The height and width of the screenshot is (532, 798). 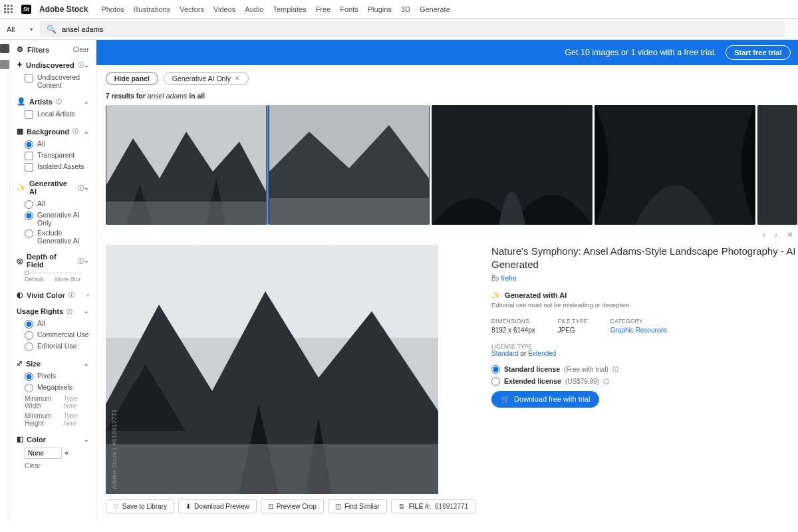 What do you see at coordinates (57, 376) in the screenshot?
I see `opt-size-px: Pixels` at bounding box center [57, 376].